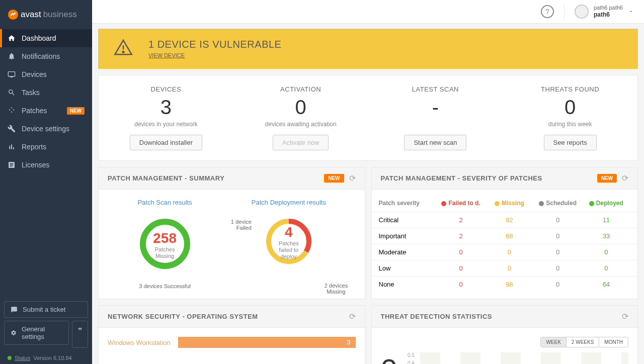 Image resolution: width=644 pixels, height=364 pixels. What do you see at coordinates (606, 203) in the screenshot?
I see `severity-header: Deployed` at bounding box center [606, 203].